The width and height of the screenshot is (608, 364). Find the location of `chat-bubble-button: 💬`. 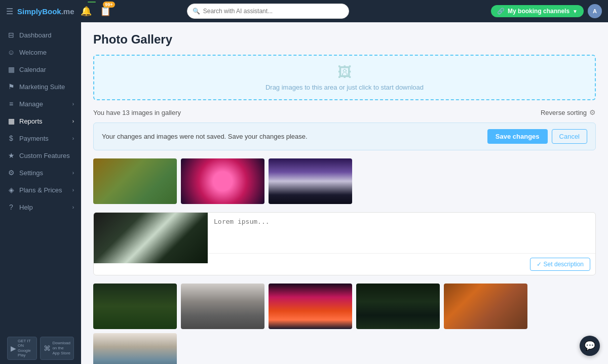

chat-bubble-button: 💬 is located at coordinates (590, 346).